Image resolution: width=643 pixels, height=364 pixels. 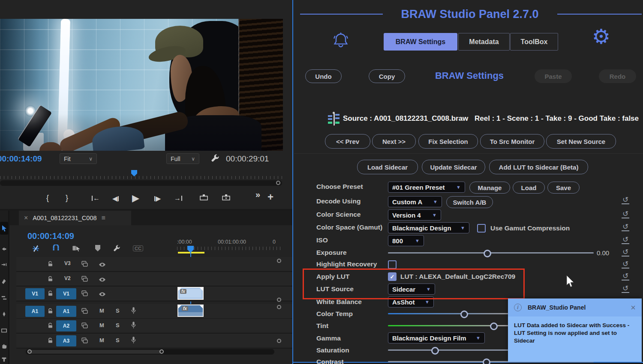 What do you see at coordinates (415, 202) in the screenshot?
I see `decode-using-select: Custom A ▼` at bounding box center [415, 202].